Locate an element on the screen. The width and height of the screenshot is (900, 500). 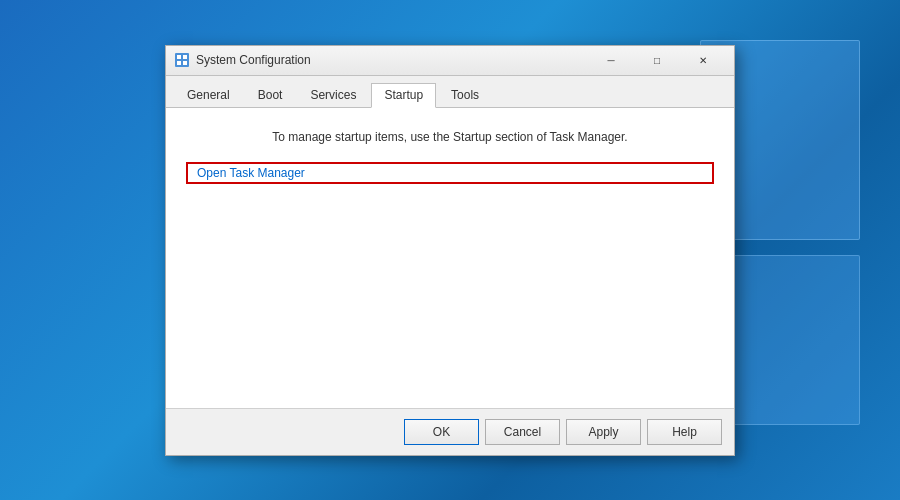
close-button: ✕ is located at coordinates (703, 60).